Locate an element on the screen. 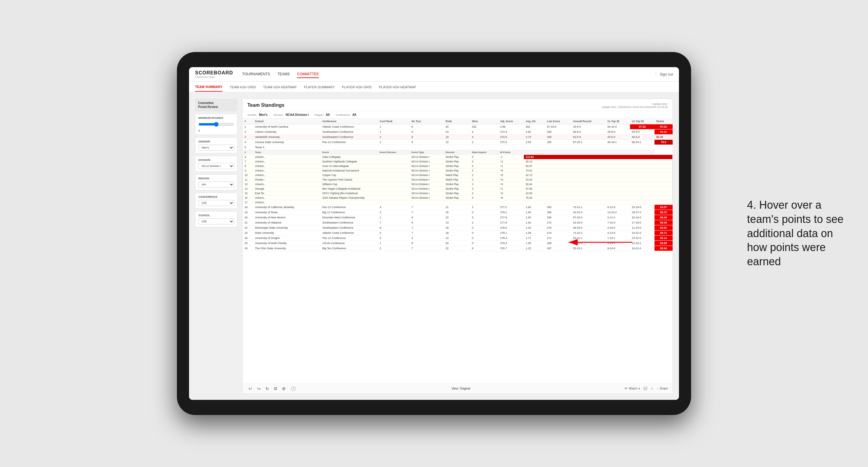  share-icon: ↑ is located at coordinates (658, 388).